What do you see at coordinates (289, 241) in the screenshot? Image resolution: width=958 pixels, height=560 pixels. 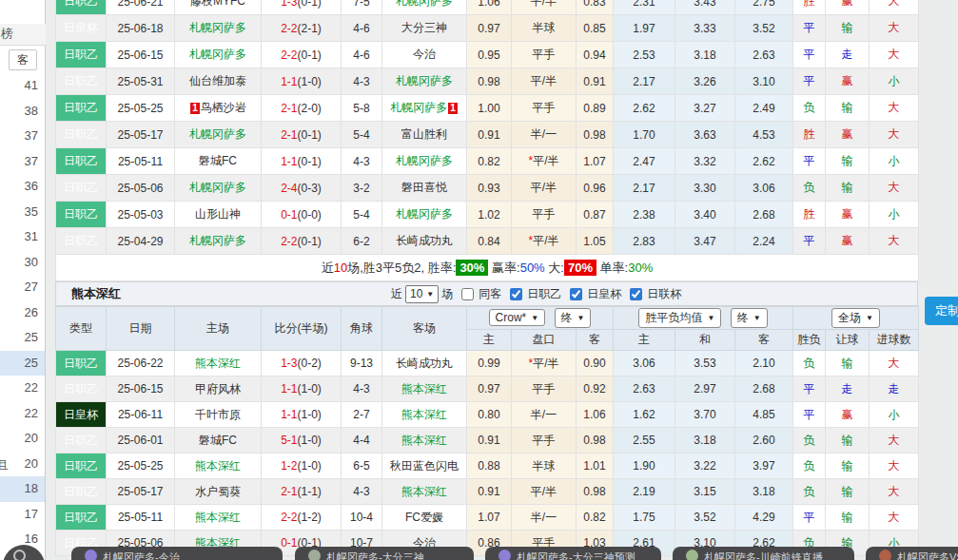 I see `full-time-score: 2-2` at bounding box center [289, 241].